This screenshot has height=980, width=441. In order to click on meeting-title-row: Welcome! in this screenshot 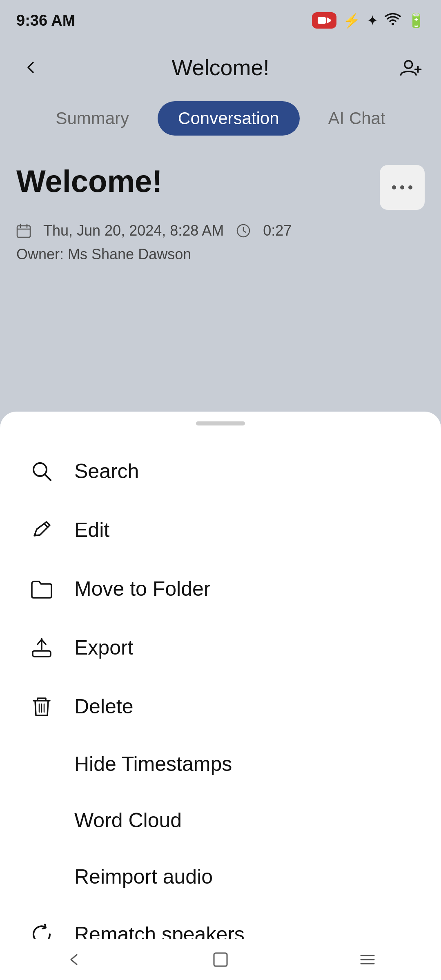, I will do `click(220, 187)`.